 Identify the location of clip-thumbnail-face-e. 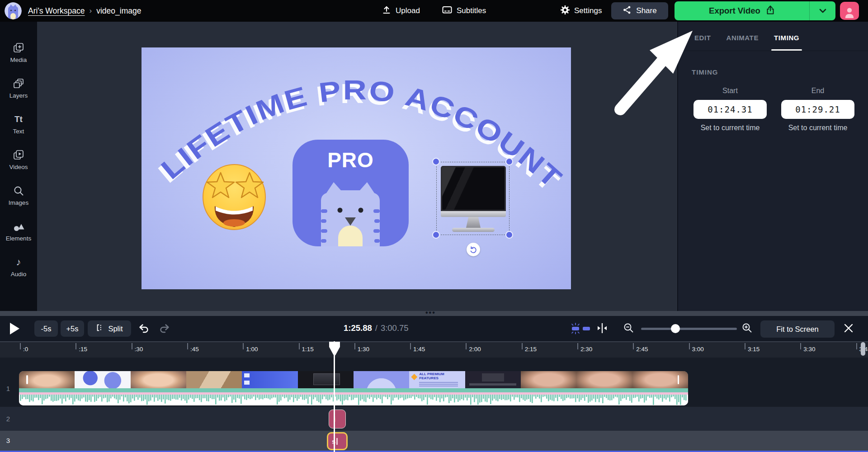
(660, 380).